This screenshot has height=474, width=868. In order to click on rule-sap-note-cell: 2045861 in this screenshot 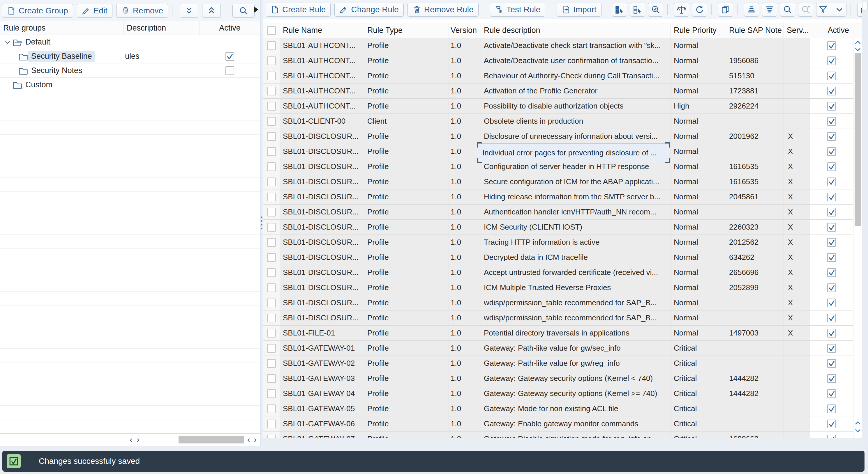, I will do `click(755, 197)`.